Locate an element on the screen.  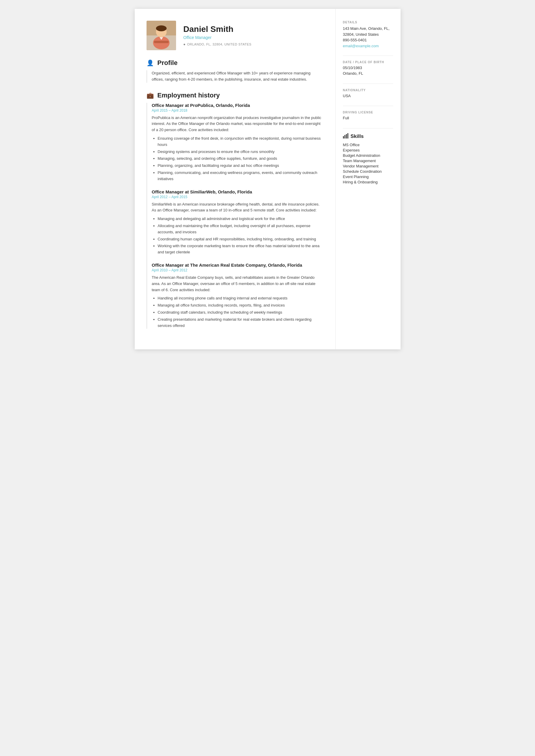
list-item: Managing and delegating all administrati… is located at coordinates (240, 219).